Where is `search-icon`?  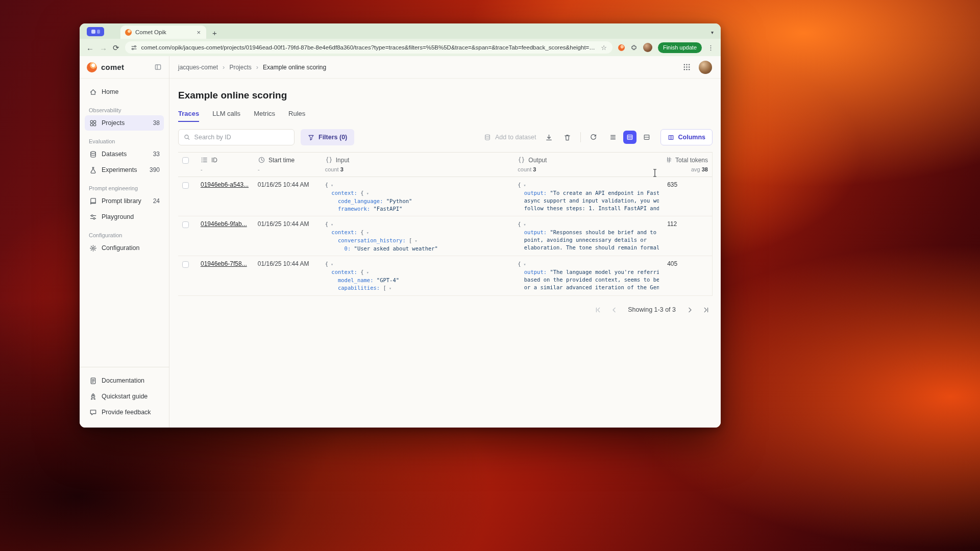
search-icon is located at coordinates (187, 137).